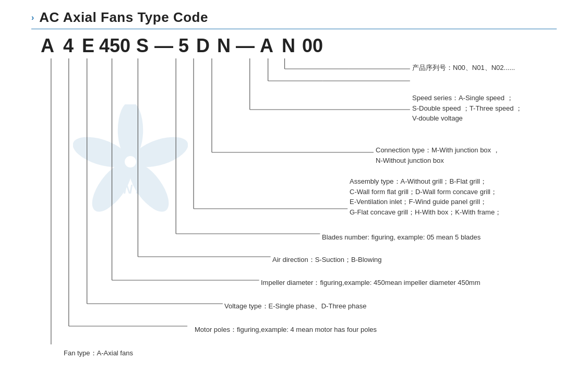  Describe the element at coordinates (88, 46) in the screenshot. I see `code-E: E` at that location.